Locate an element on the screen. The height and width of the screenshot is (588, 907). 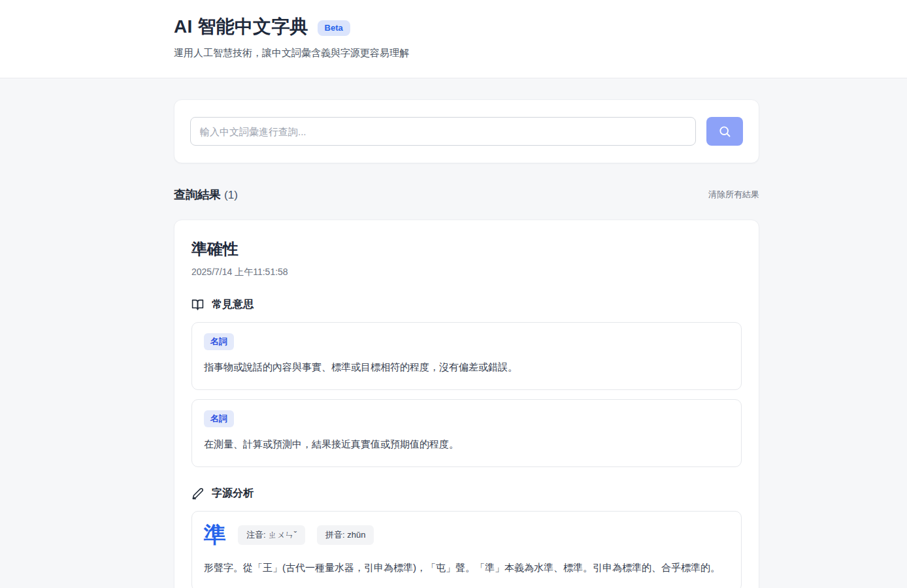
results-header: 查詢結果 (1) 清除所有結果 is located at coordinates (467, 195).